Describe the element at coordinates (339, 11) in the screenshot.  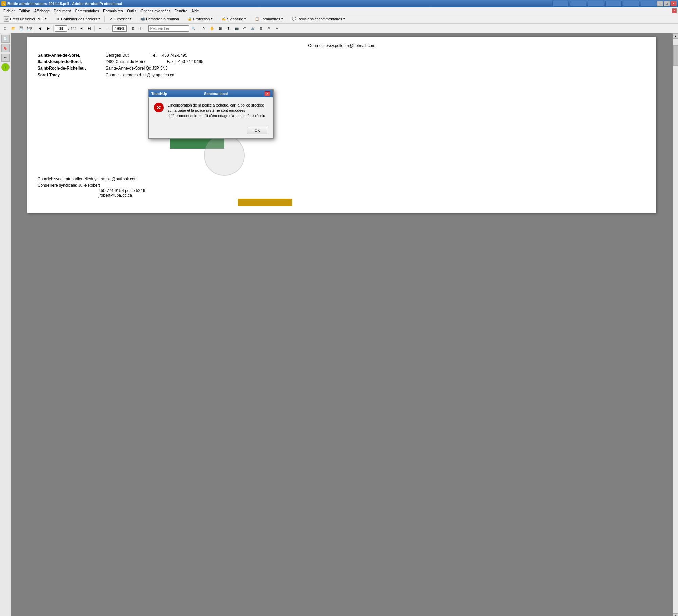
I see `menu-bar: Fichier Edition Affichage Document Comme…` at that location.